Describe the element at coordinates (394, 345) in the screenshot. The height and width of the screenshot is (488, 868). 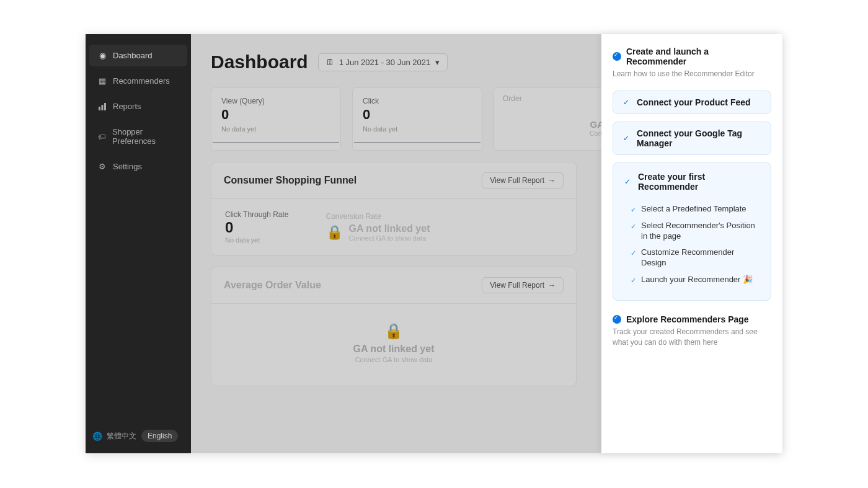
I see `panel-body: 🔒 GA not linked yet Connect GA to show d…` at that location.